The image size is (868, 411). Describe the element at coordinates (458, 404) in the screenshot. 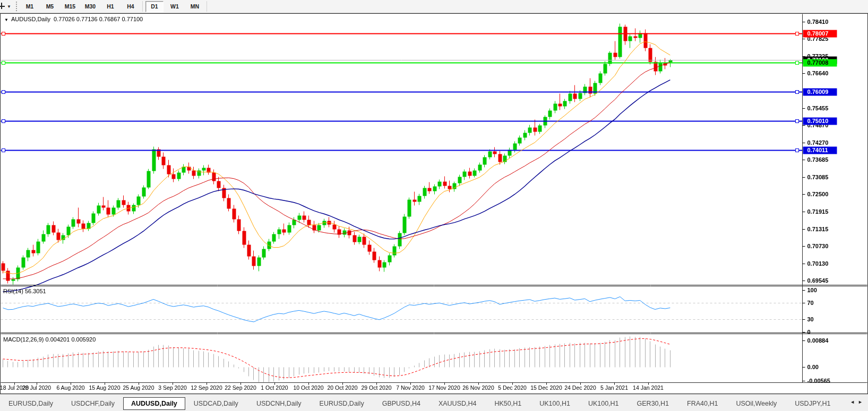

I see `chart-tab-xauusd-h4: XAUUSD,H4` at that location.